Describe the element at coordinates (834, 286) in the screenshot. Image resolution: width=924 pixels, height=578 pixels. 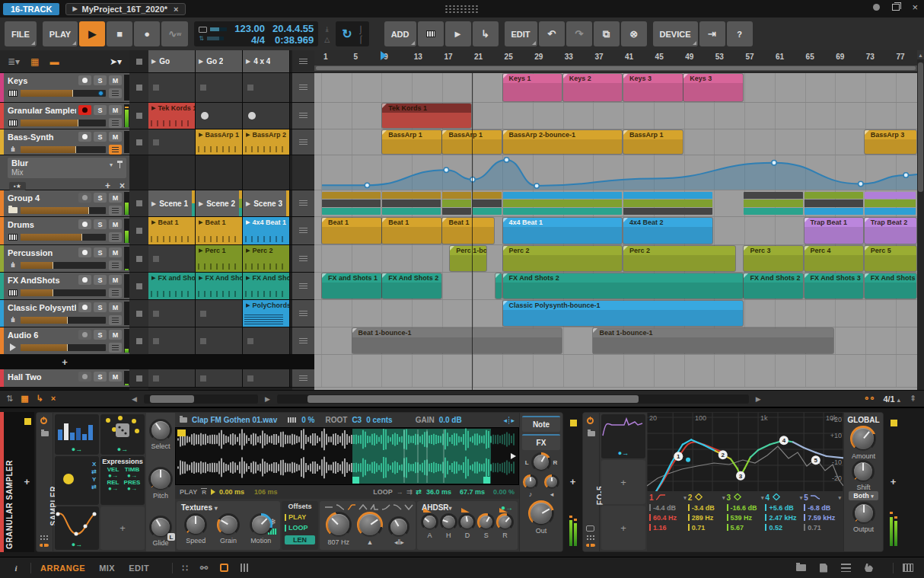
I see `arranger-clip: FX And Shots 3` at that location.